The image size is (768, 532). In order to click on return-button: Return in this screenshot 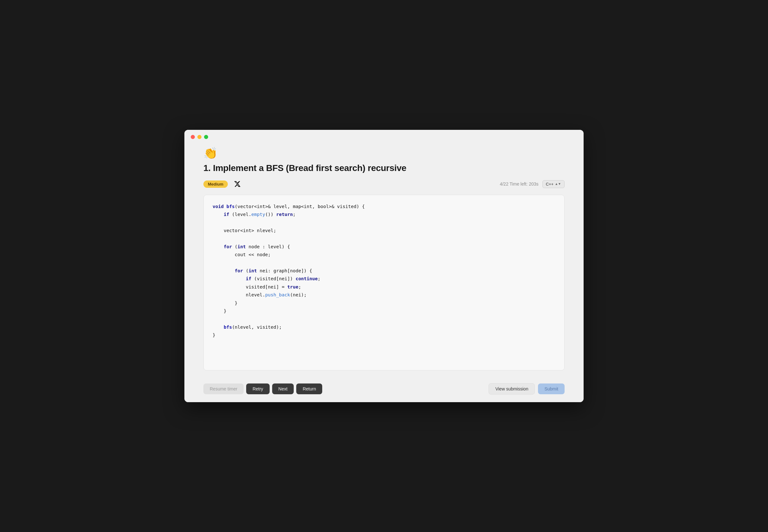, I will do `click(309, 389)`.